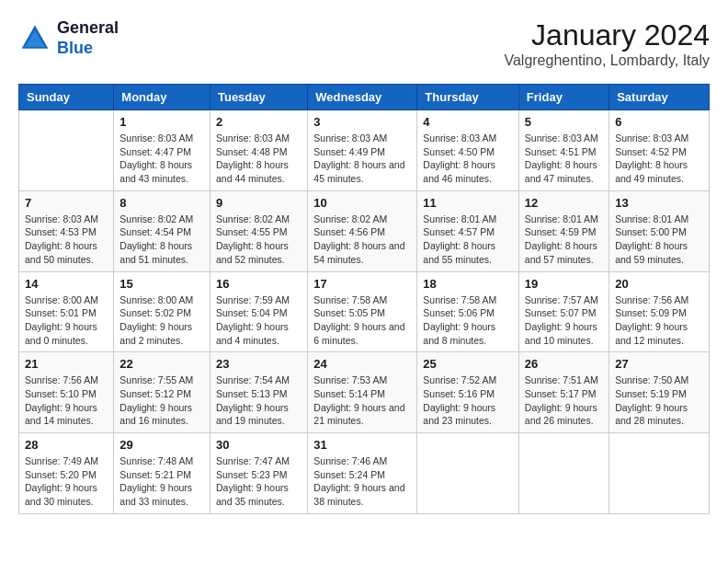 The image size is (728, 563). Describe the element at coordinates (564, 320) in the screenshot. I see `day-info: Sunrise: 7:57 AMSunset: 5:07 PMDaylight:…` at that location.